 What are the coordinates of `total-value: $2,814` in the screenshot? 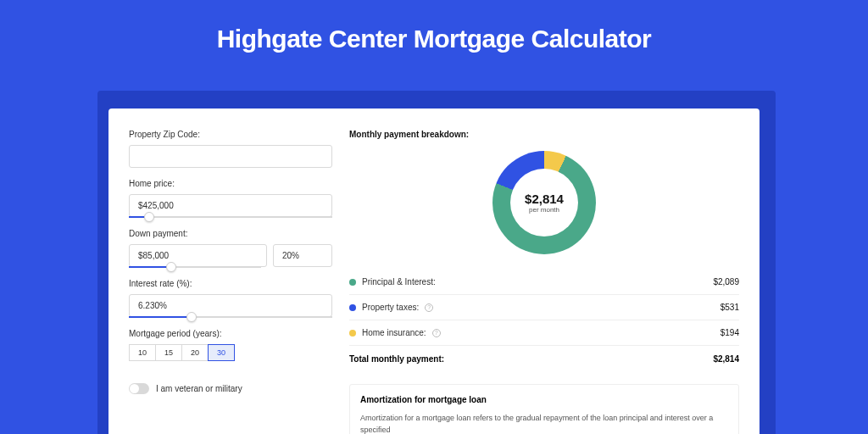 It's located at (726, 359).